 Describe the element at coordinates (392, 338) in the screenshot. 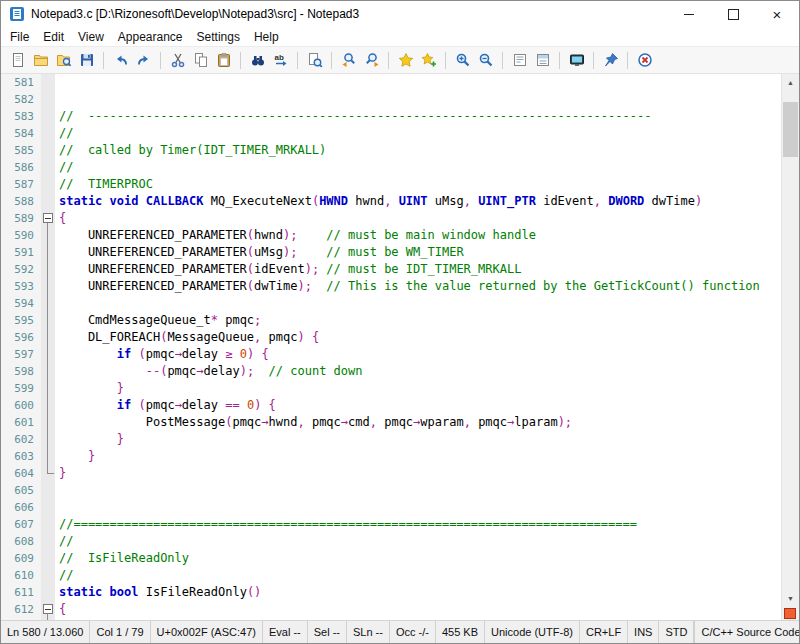

I see `code-line: 596 DL_FOREACH(MessageQueue, pmqc) {` at that location.